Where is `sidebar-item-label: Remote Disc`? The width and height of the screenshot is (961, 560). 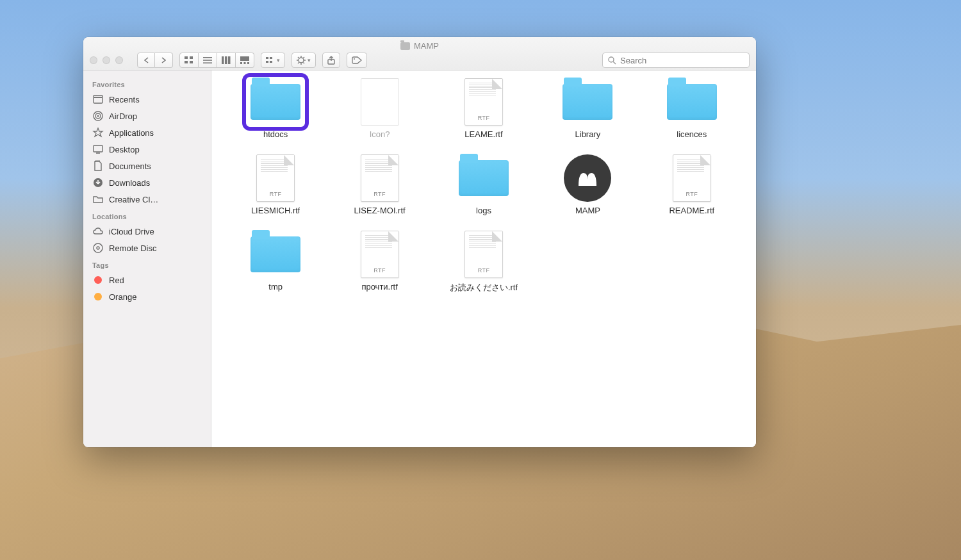
sidebar-item-label: Remote Disc is located at coordinates (133, 249).